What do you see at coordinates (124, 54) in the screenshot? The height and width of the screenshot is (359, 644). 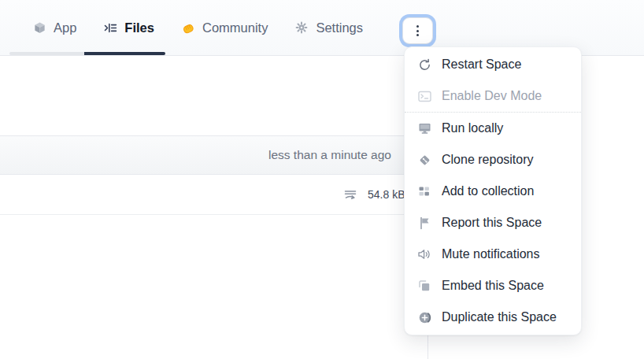 I see `active-tab-underline` at bounding box center [124, 54].